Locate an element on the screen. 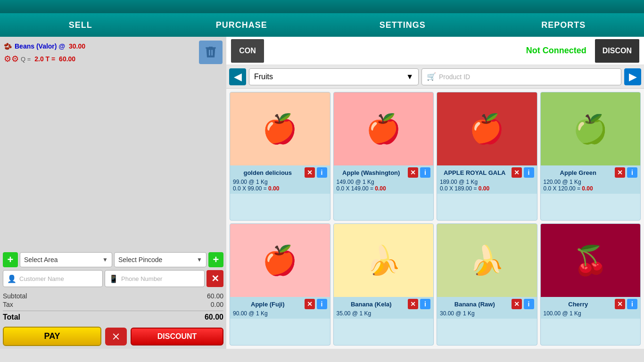 This screenshot has height=362, width=644. category-label: Fruits is located at coordinates (264, 77).